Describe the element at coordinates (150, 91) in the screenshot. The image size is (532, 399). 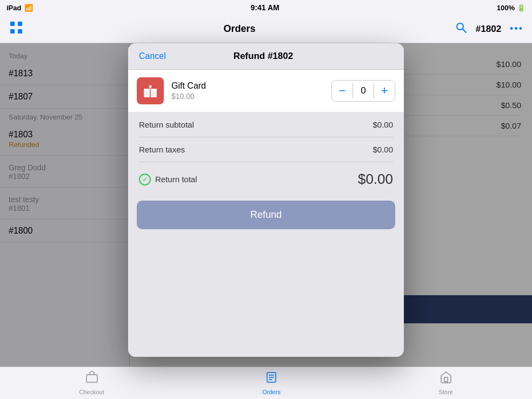
I see `gift-card-icon` at that location.